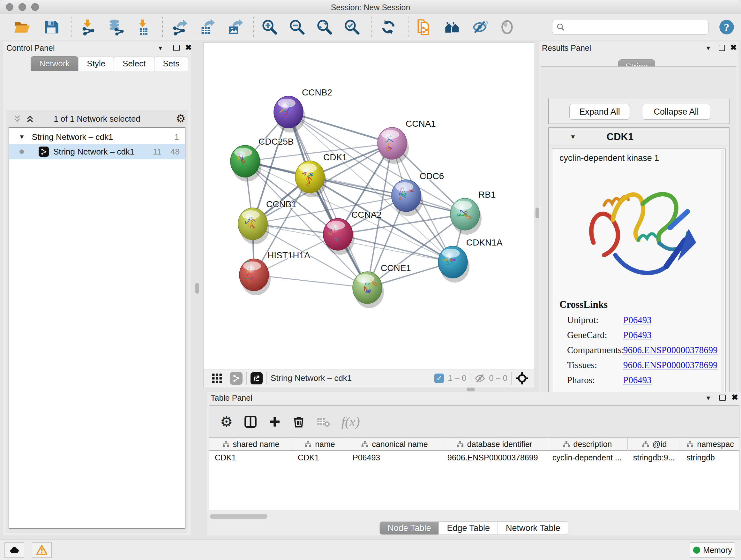 The image size is (741, 560). What do you see at coordinates (97, 151) in the screenshot?
I see `network-tree-child-row: String Network – cdk1 11 48` at bounding box center [97, 151].